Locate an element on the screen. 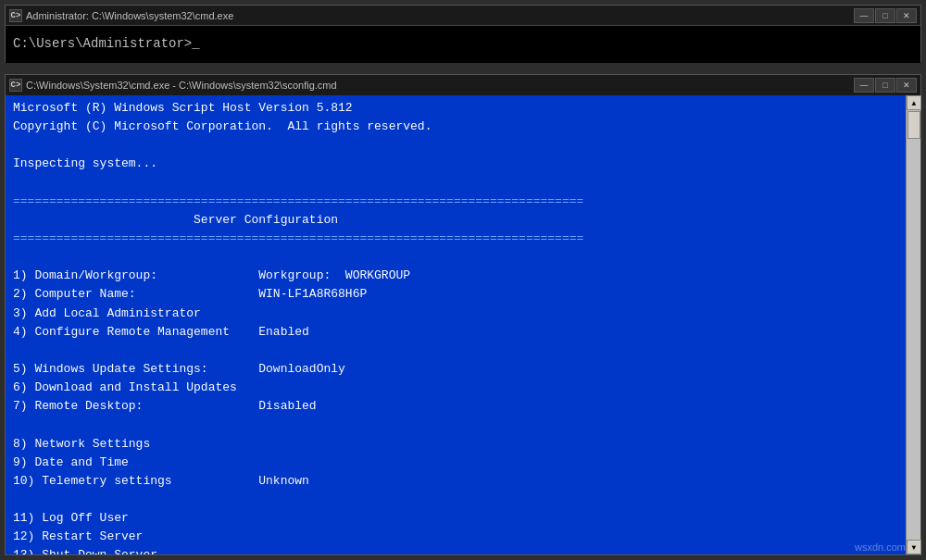  maximize-button-top: □ is located at coordinates (885, 16).